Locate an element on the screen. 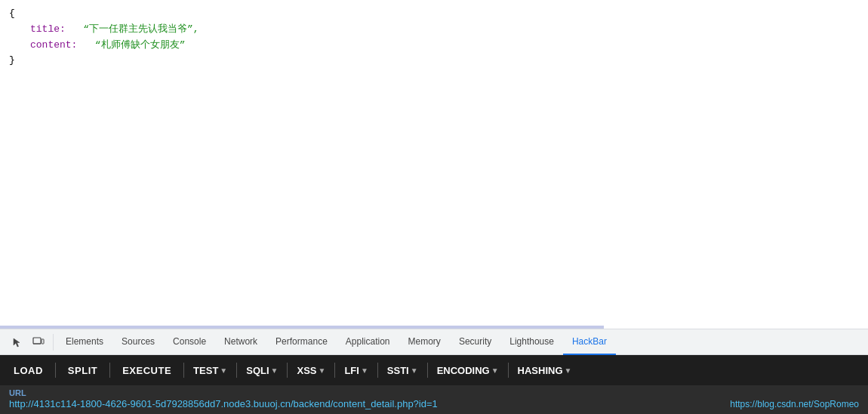 Image resolution: width=868 pixels, height=414 pixels. encoding-button: ENCODING ▼ is located at coordinates (468, 370).